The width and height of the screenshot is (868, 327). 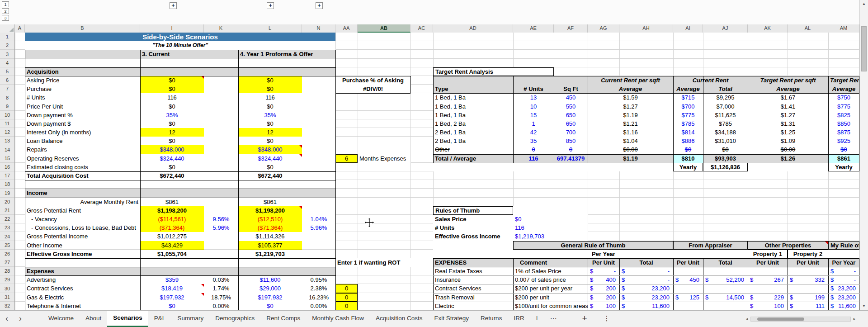 I want to click on cell-AJ12: $34,188, so click(x=725, y=132).